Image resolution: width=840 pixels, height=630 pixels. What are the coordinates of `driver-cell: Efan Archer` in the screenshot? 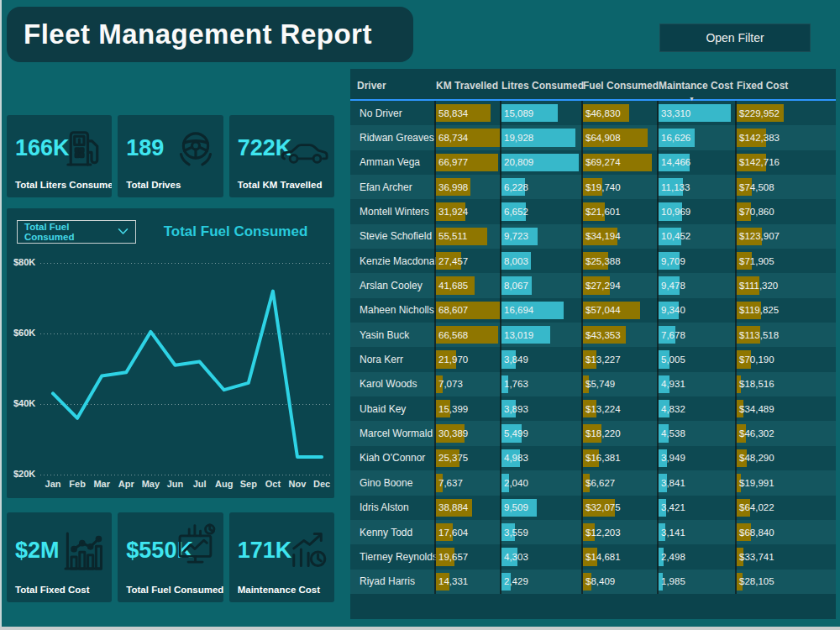 It's located at (392, 186).